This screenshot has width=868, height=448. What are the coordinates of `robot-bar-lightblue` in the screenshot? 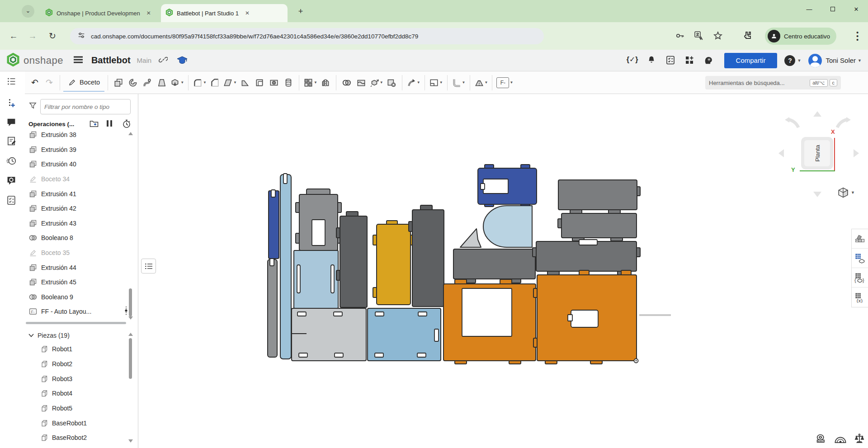 It's located at (286, 266).